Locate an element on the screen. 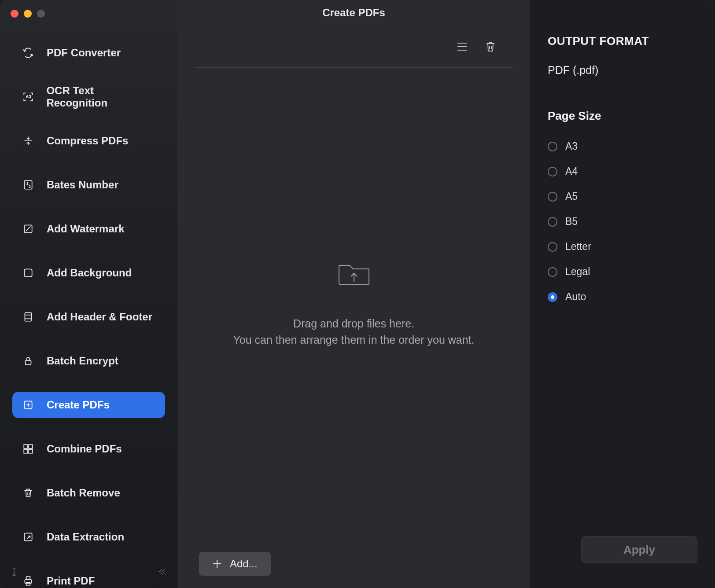 This screenshot has width=715, height=588. add-button: Add... is located at coordinates (235, 564).